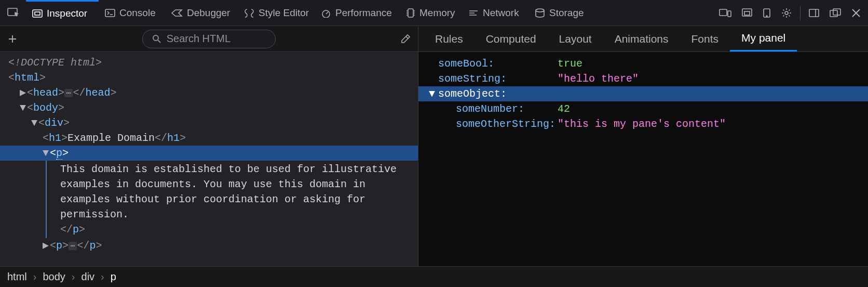 This screenshot has width=868, height=287. What do you see at coordinates (212, 245) in the screenshot?
I see `p2-node: ▶<p>⋯</p>` at bounding box center [212, 245].